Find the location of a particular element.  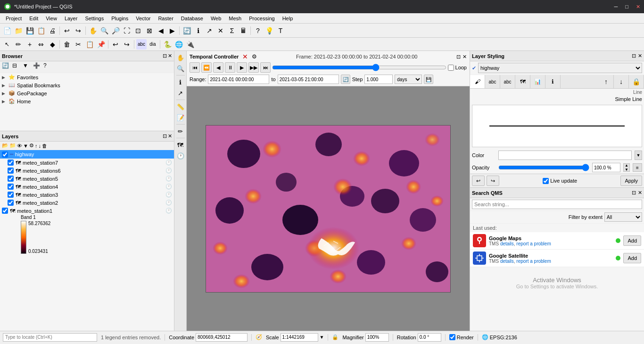

delete-selected-btn: 🗑 is located at coordinates (67, 44).